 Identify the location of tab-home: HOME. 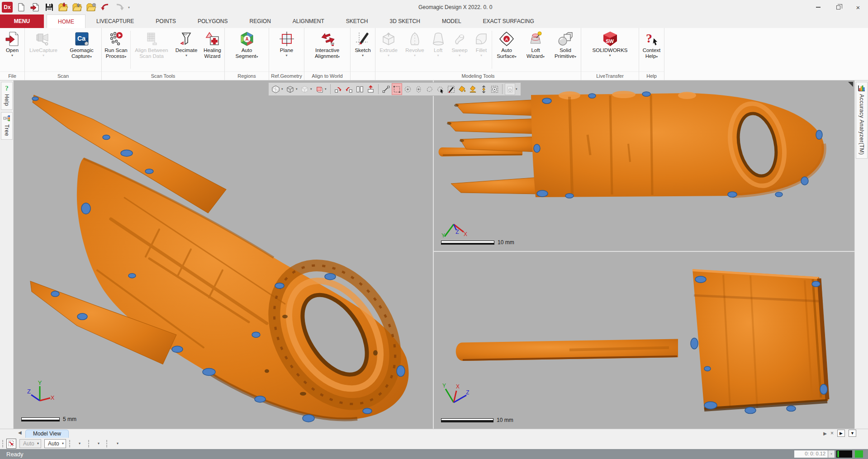
(66, 21).